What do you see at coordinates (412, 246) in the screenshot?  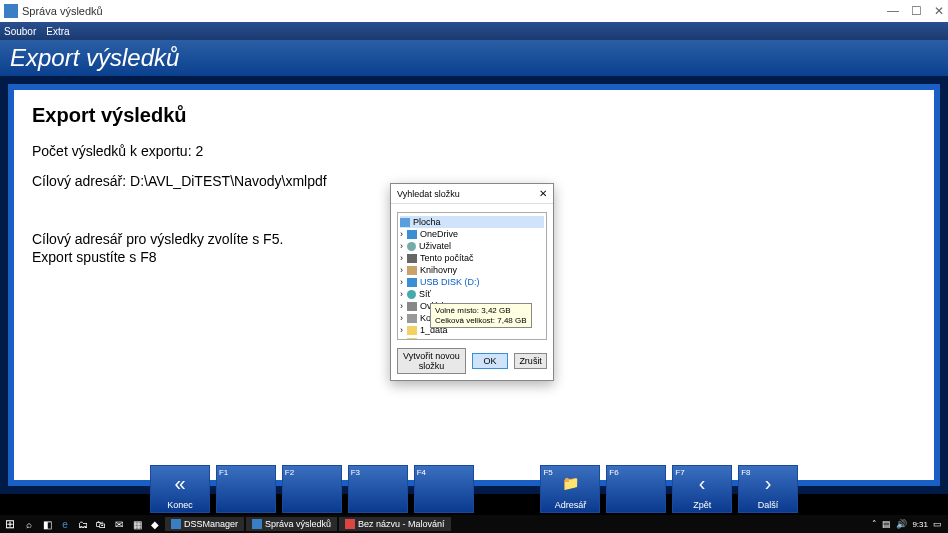 I see `user-icon` at bounding box center [412, 246].